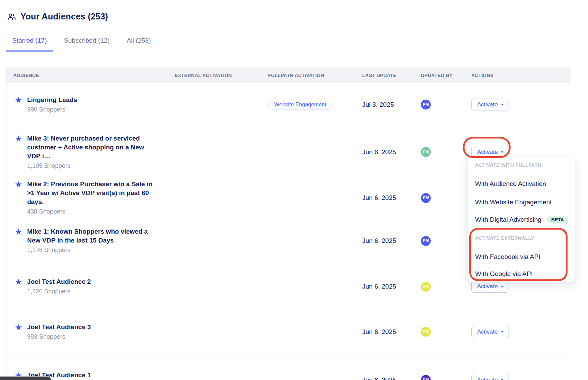 The width and height of the screenshot is (588, 380). I want to click on table-row: ★ Lingering Leads 990 Shoppers Website E…, so click(289, 104).